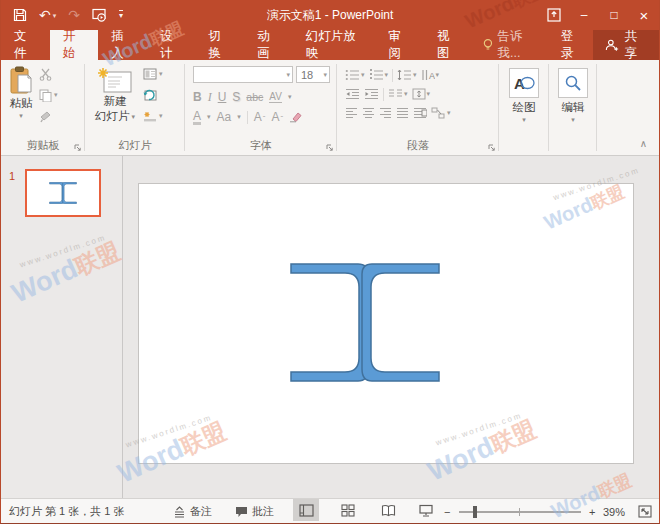 This screenshot has height=524, width=660. I want to click on slide-thumbnail-panel: 1, so click(62, 327).